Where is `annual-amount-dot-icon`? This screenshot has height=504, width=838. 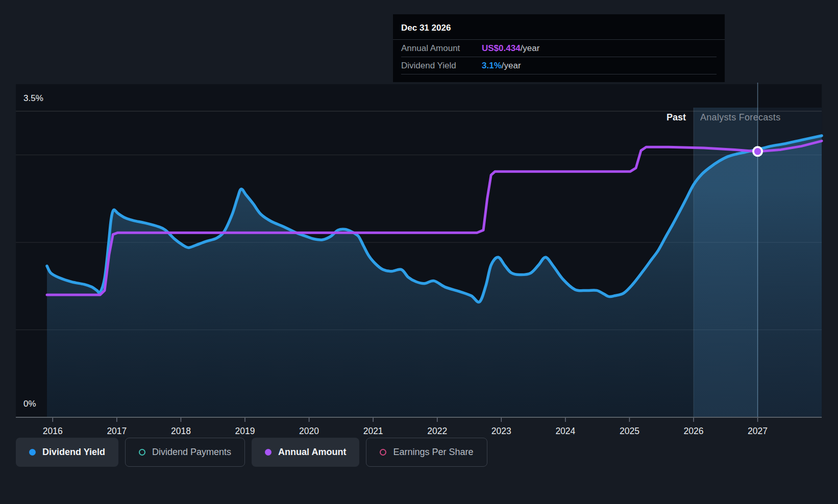
annual-amount-dot-icon is located at coordinates (268, 452).